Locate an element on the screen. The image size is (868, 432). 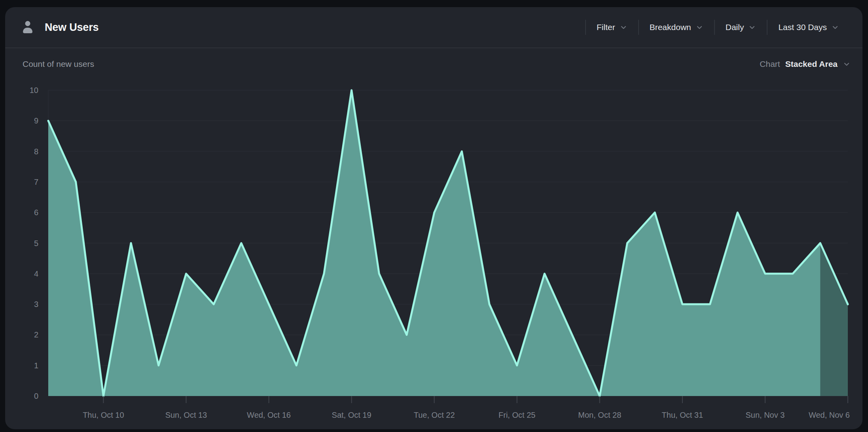
page-title: New Users is located at coordinates (72, 28).